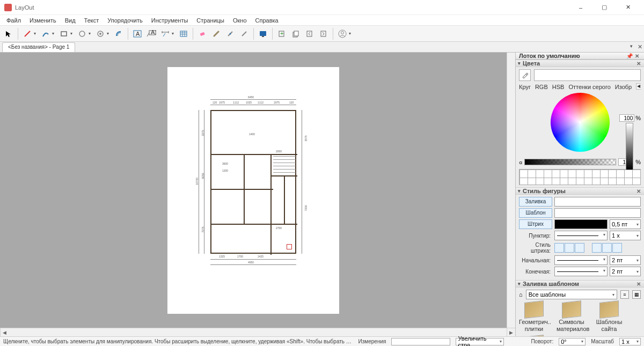 This screenshot has height=346, width=644. Describe the element at coordinates (9, 34) in the screenshot. I see `select-tool` at that location.